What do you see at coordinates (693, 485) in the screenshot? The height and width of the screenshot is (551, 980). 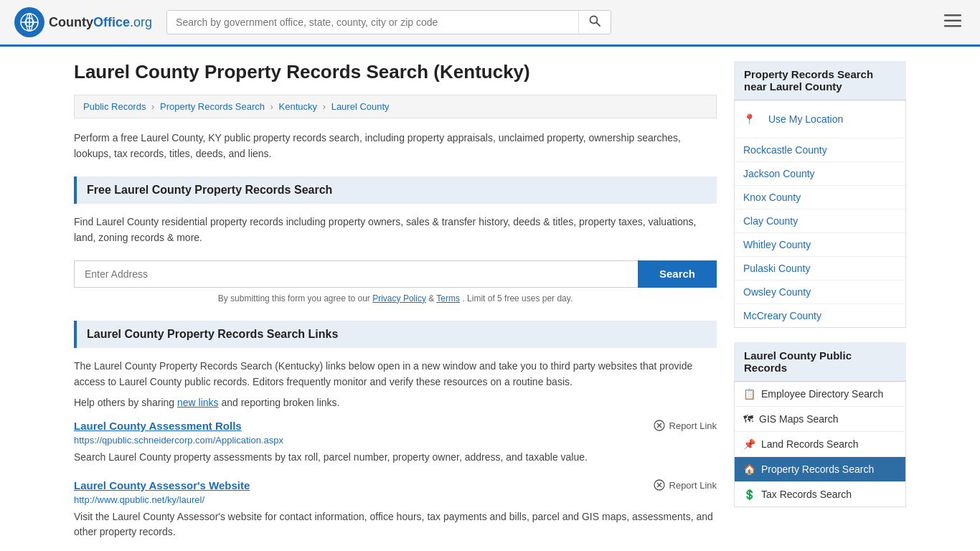 I see `report-label-2: Report Link` at bounding box center [693, 485].